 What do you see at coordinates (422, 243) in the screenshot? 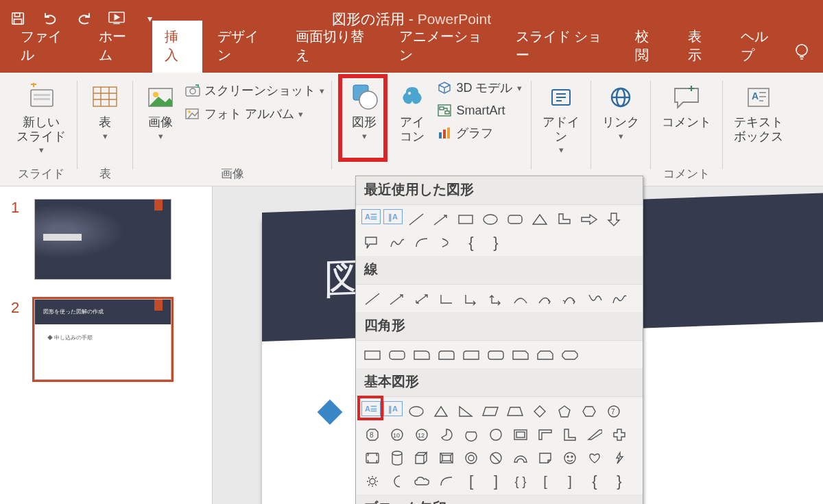
I see `shape-arc` at bounding box center [422, 243].